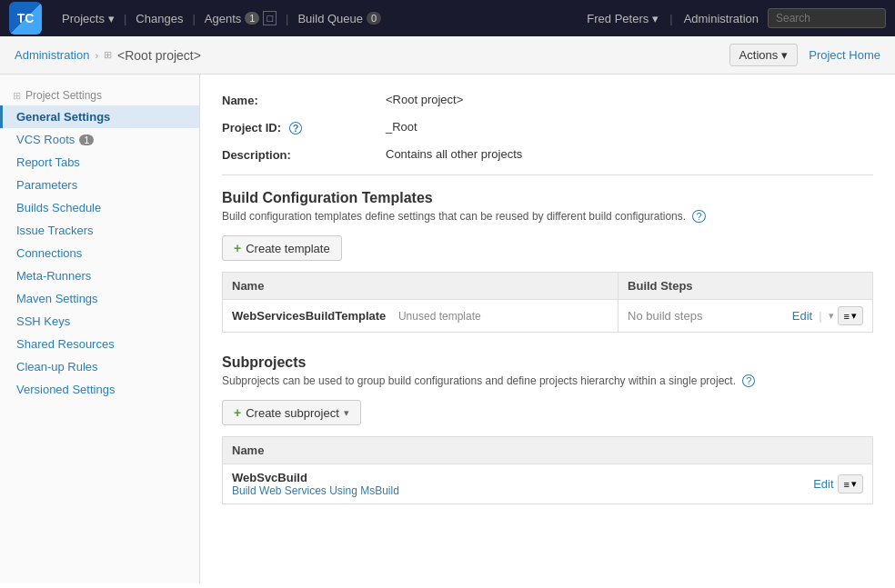 The image size is (895, 588). Describe the element at coordinates (237, 413) in the screenshot. I see `create-subproject-plus-icon: +` at that location.